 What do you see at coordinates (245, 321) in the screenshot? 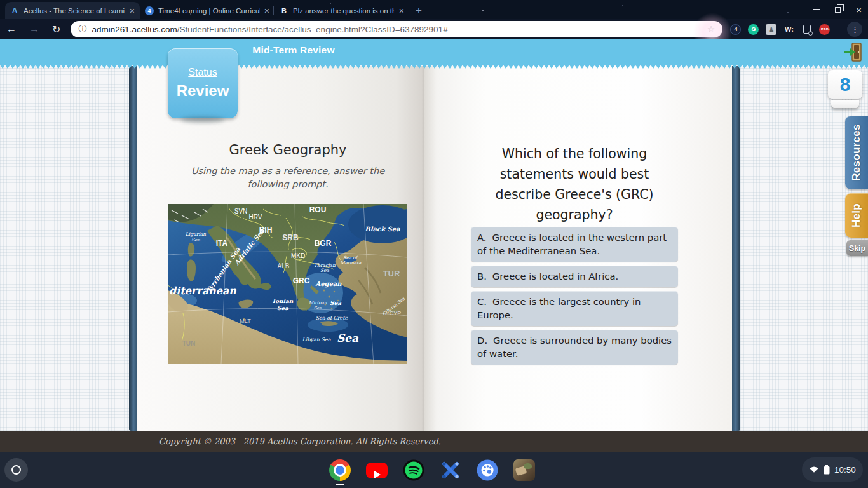
I see `map-label: MLT` at bounding box center [245, 321].